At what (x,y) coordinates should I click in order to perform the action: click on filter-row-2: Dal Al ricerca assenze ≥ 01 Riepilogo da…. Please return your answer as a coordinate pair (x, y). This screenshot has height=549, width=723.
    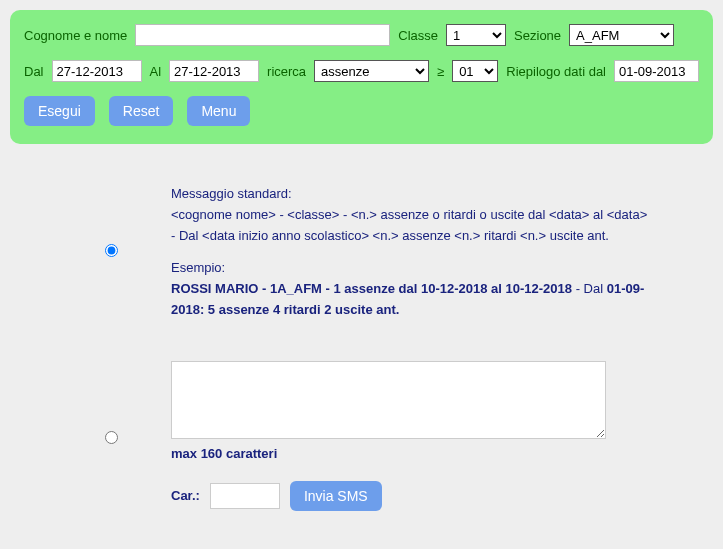
    Looking at the image, I should click on (362, 71).